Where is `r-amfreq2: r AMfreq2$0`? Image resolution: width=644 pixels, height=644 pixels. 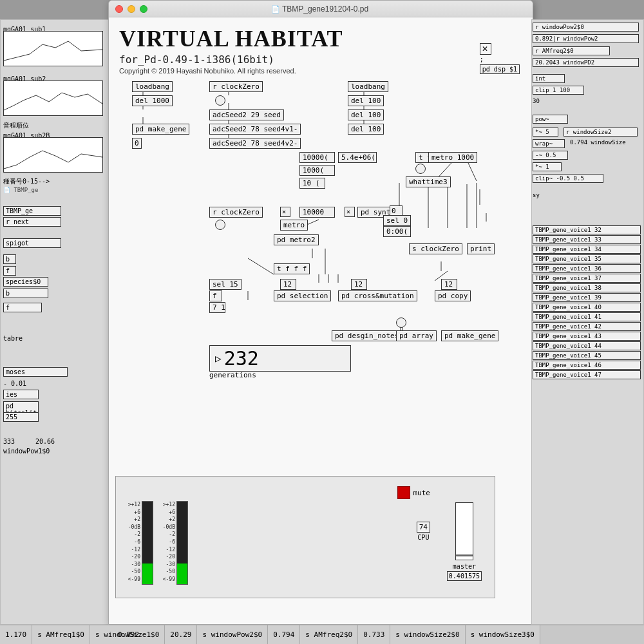
r-amfreq2: r AMfreq2$0 is located at coordinates (571, 51).